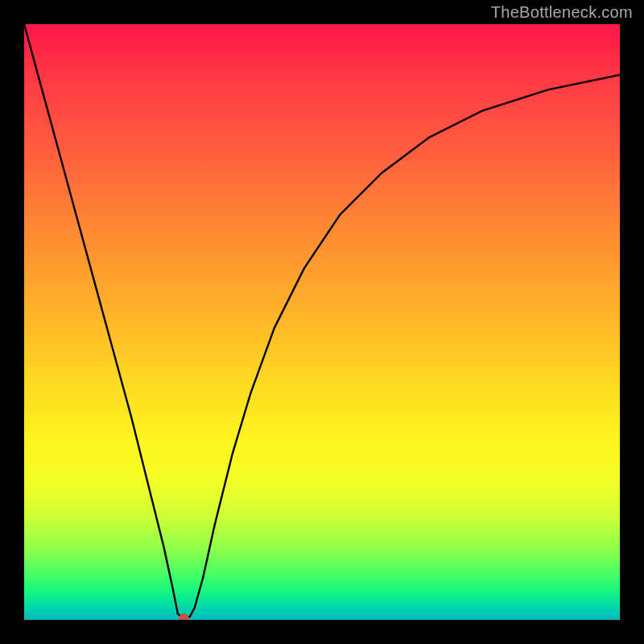 Image resolution: width=644 pixels, height=644 pixels. I want to click on minimum-marker-icon, so click(184, 617).